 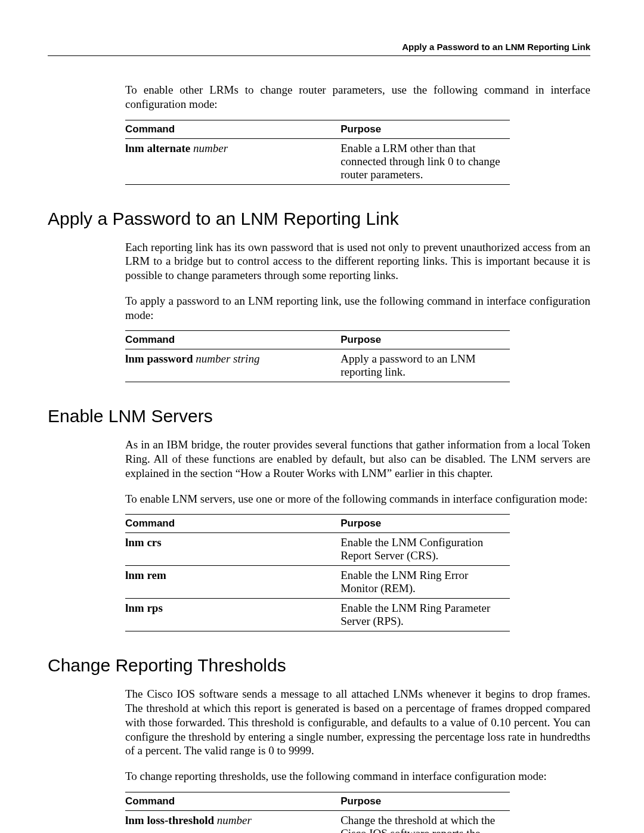 What do you see at coordinates (425, 161) in the screenshot?
I see `cmd-purpose: Enable a LRM other than that connected t…` at bounding box center [425, 161].